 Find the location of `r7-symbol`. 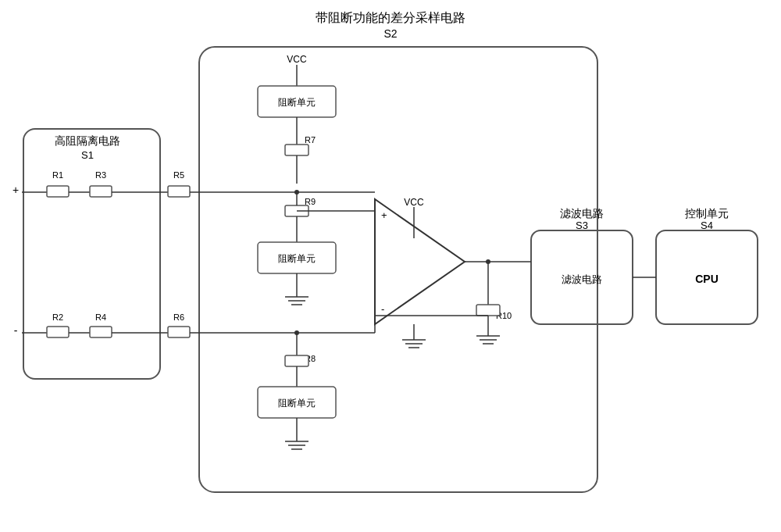

r7-symbol is located at coordinates (297, 150).